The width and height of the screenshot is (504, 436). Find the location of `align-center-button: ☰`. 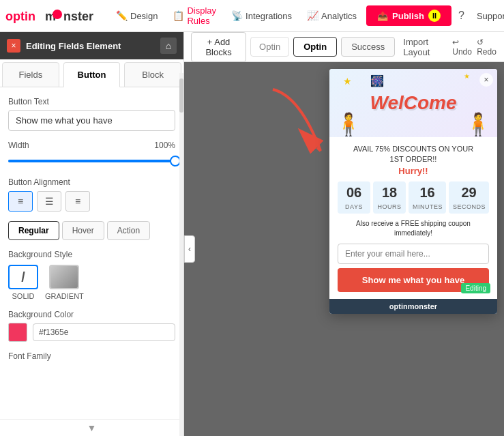

align-center-button: ☰ is located at coordinates (49, 201).